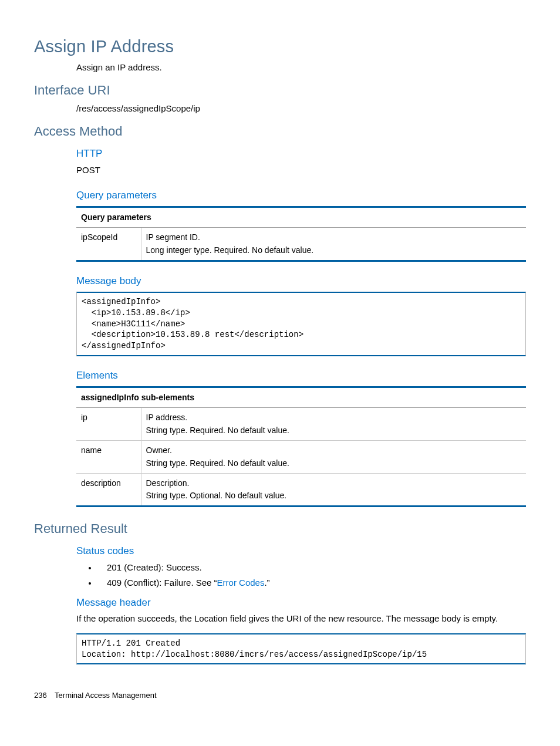  Describe the element at coordinates (301, 244) in the screenshot. I see `table-row: ipScopeId IP segment ID. Long integer ty…` at that location.